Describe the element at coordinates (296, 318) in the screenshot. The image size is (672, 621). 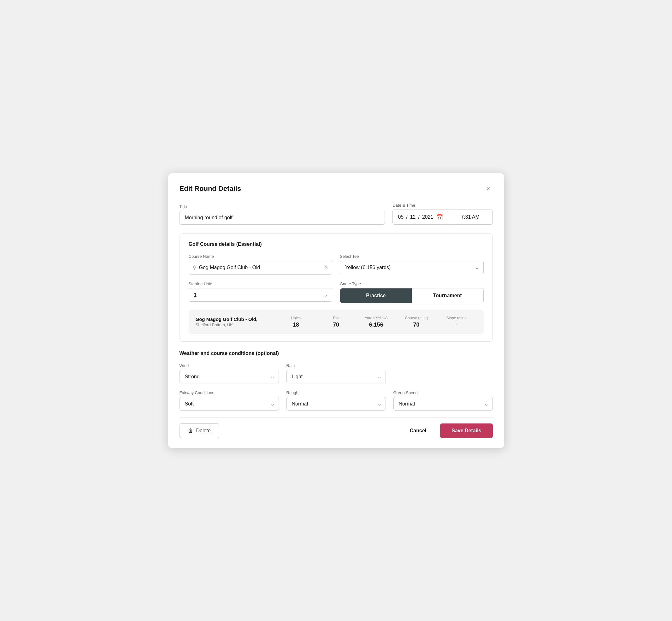
I see `holes-label: Holes` at that location.